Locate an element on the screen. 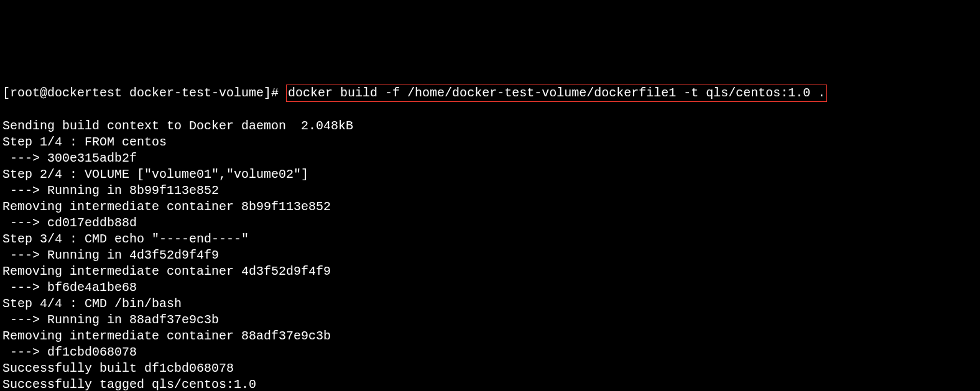 The height and width of the screenshot is (391, 980). build-output-line: Successfully built df1cbd068078 is located at coordinates (490, 369).